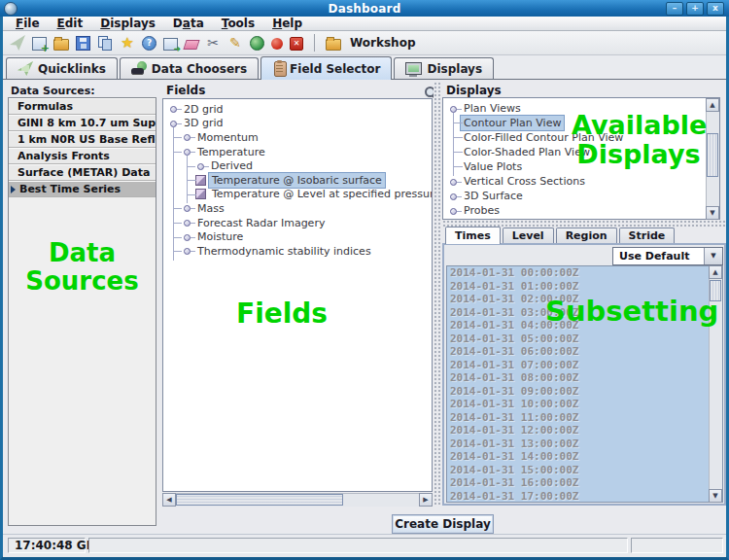  I want to click on time-item: 2014-01-31 10:00:00Z, so click(585, 404).